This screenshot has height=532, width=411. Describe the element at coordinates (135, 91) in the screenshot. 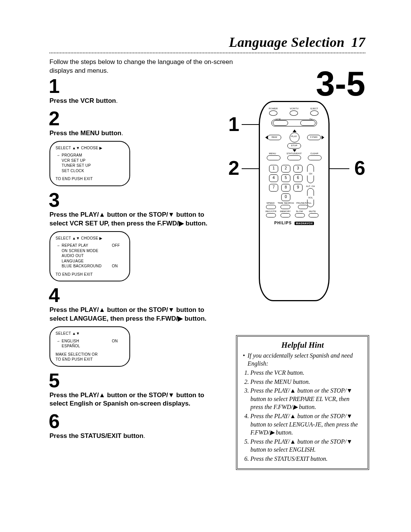

I see `step-1: 1 Press the VCR button.` at that location.